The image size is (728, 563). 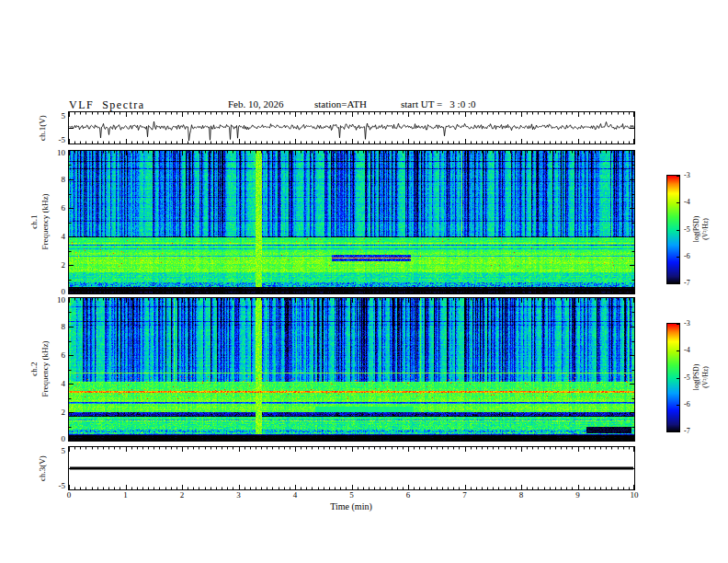 What do you see at coordinates (43, 468) in the screenshot?
I see `ch3-waveform-ylabel: ch.3(V)` at bounding box center [43, 468].